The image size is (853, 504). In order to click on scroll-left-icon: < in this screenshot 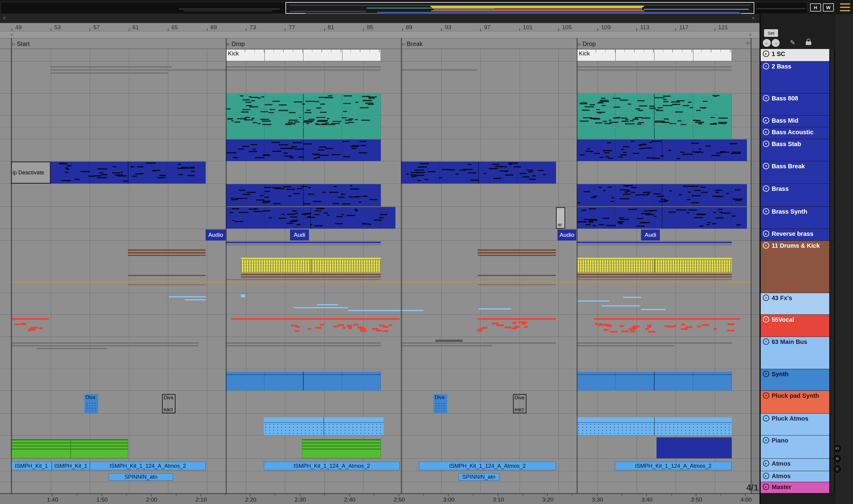, I will do `click(4, 18)`.